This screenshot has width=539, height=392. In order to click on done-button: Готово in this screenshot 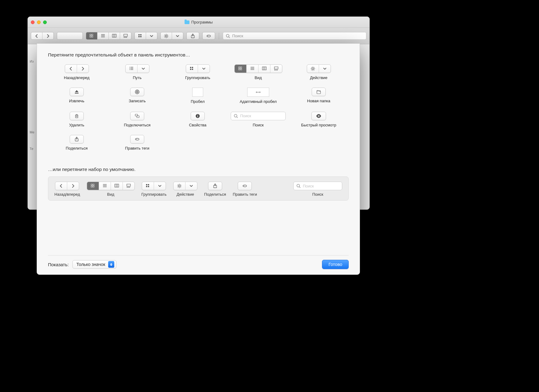, I will do `click(336, 264)`.